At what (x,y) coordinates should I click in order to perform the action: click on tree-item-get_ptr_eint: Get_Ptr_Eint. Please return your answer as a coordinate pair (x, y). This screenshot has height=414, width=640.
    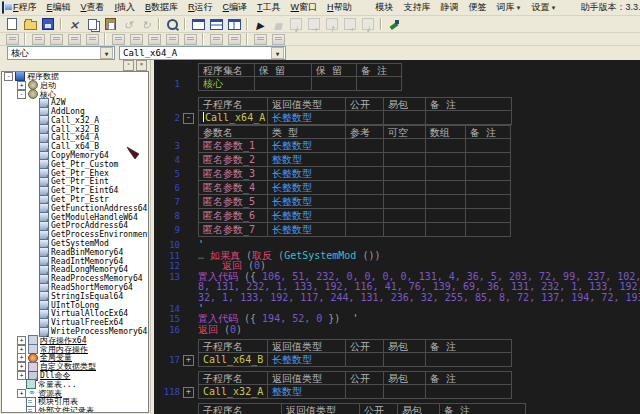
    Looking at the image, I should click on (75, 182).